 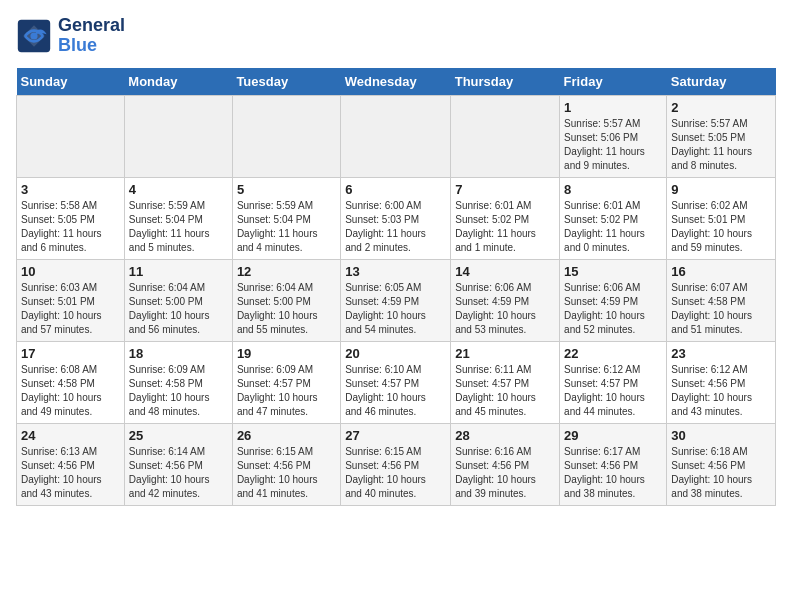 I want to click on logo: General Blue, so click(x=70, y=36).